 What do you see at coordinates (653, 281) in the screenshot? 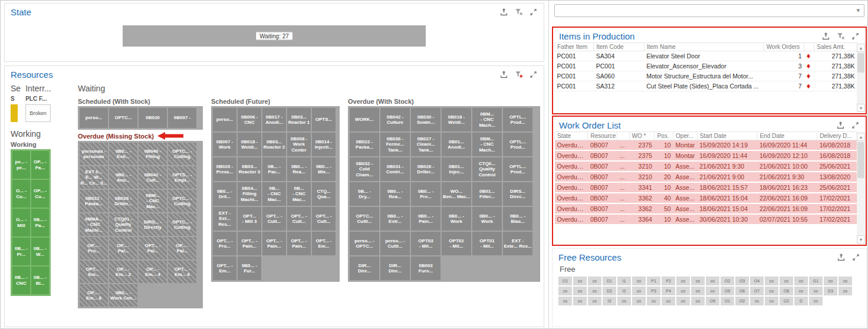
I see `free-resource-tile: P1` at bounding box center [653, 281].